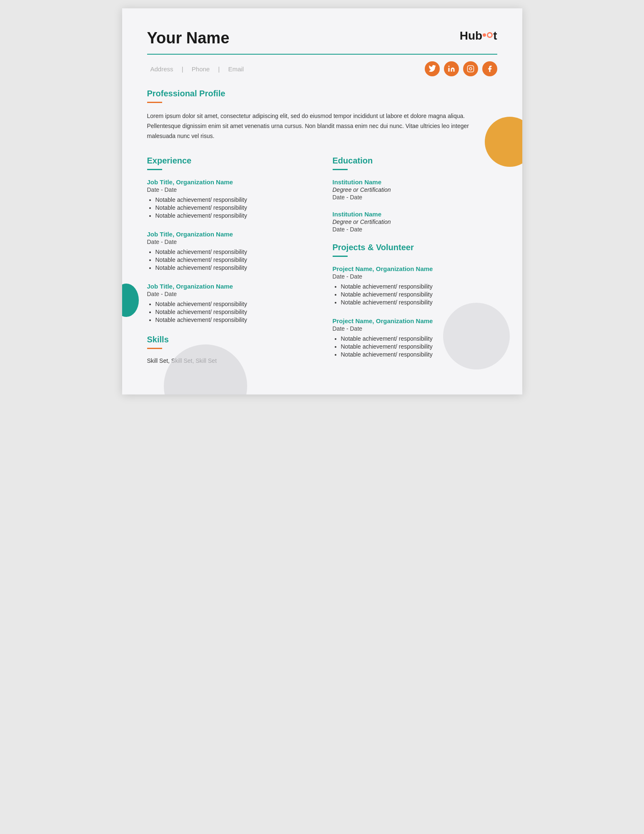  Describe the element at coordinates (415, 182) in the screenshot. I see `institution-1: Institution Name` at that location.